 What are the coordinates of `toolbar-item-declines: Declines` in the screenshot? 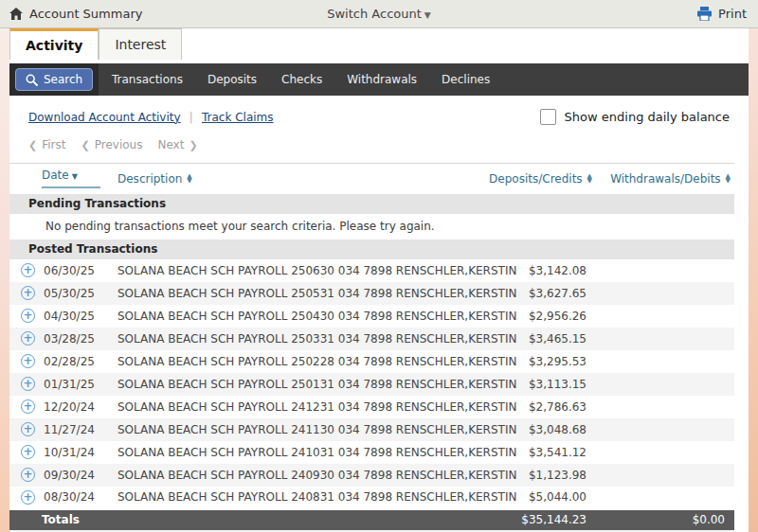 It's located at (466, 80).